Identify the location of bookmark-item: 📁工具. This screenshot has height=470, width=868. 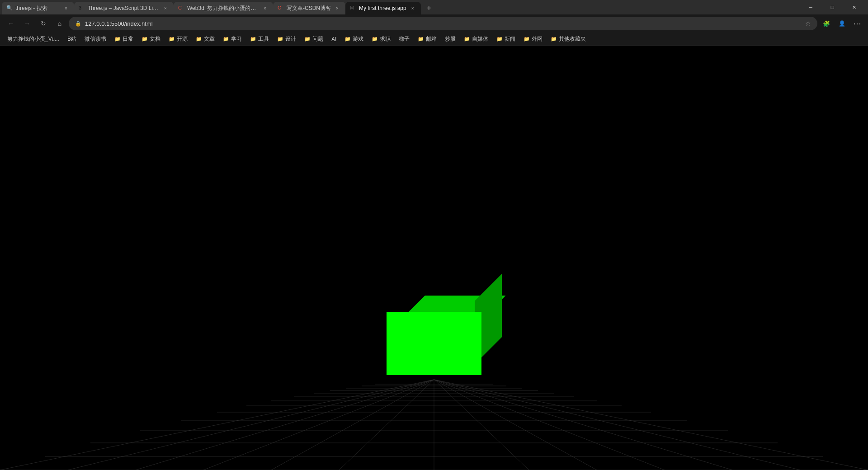
(259, 39).